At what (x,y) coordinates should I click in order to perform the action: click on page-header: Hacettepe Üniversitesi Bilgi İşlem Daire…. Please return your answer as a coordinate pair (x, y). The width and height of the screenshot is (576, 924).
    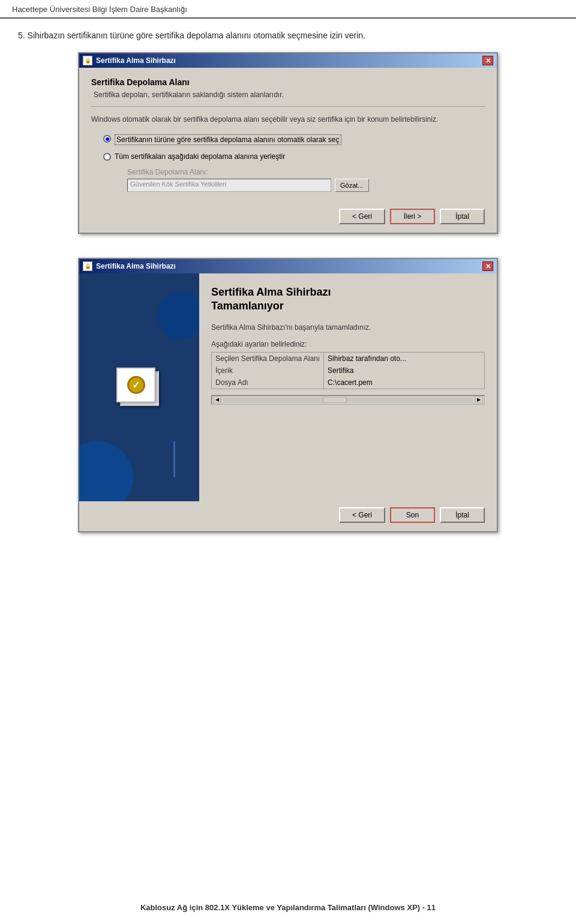
    Looking at the image, I should click on (288, 10).